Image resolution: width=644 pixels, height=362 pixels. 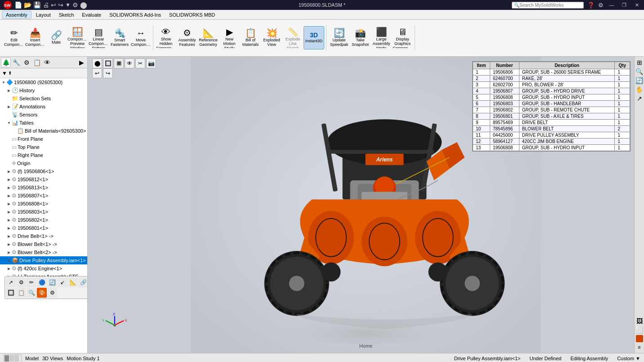 What do you see at coordinates (549, 5) in the screenshot?
I see `search-input` at bounding box center [549, 5].